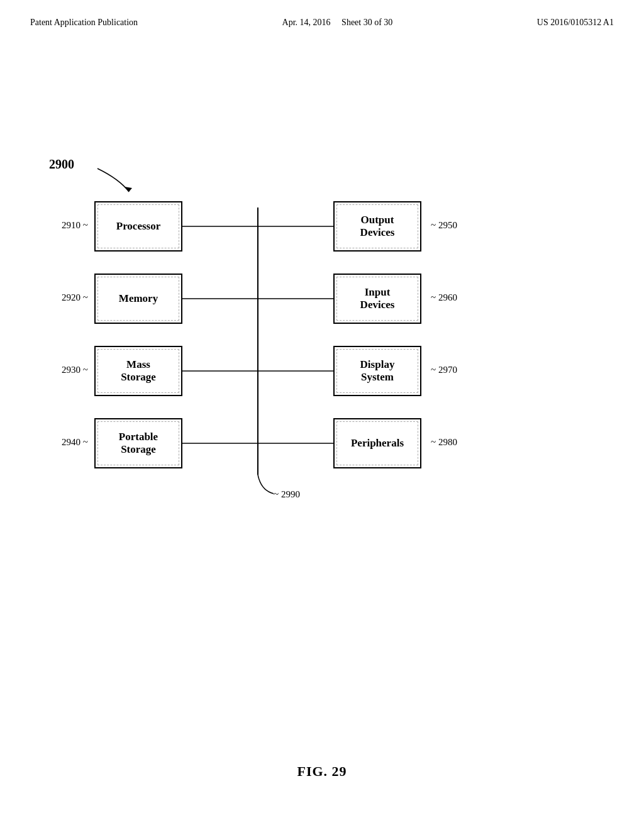 The height and width of the screenshot is (830, 644). I want to click on diagram-ref-2900: 2900, so click(62, 165).